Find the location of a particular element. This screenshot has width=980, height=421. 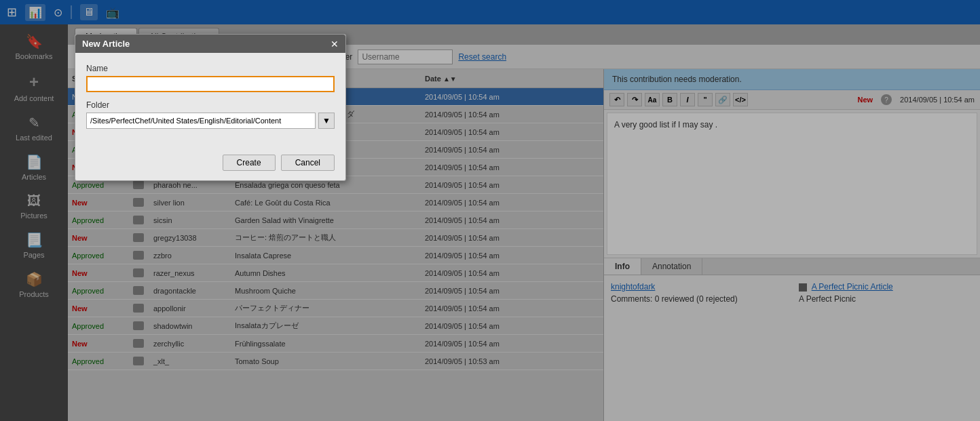

name-label: Name is located at coordinates (210, 68).